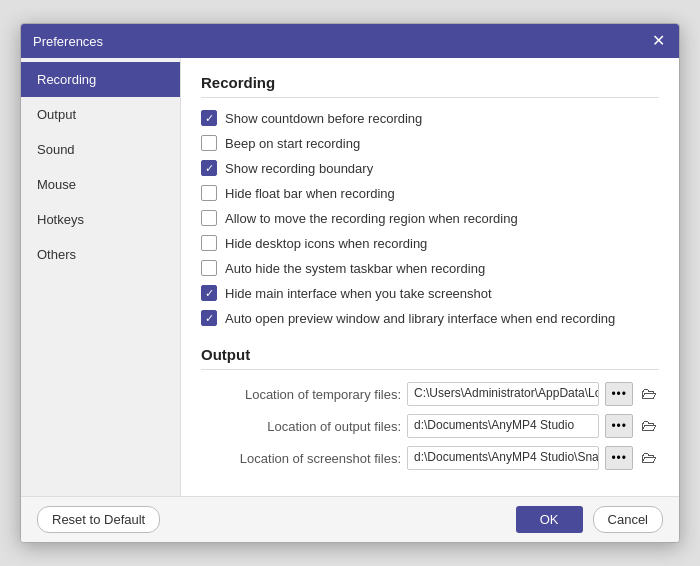 Image resolution: width=700 pixels, height=566 pixels. I want to click on screenshot-files-dots-button: •••, so click(619, 458).